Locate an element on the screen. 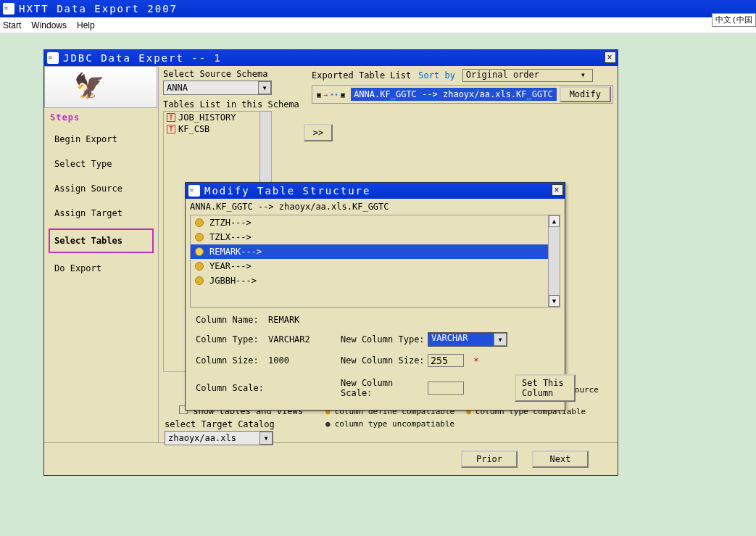 This screenshot has width=756, height=536. wizard-footer: Prior Next is located at coordinates (331, 458).